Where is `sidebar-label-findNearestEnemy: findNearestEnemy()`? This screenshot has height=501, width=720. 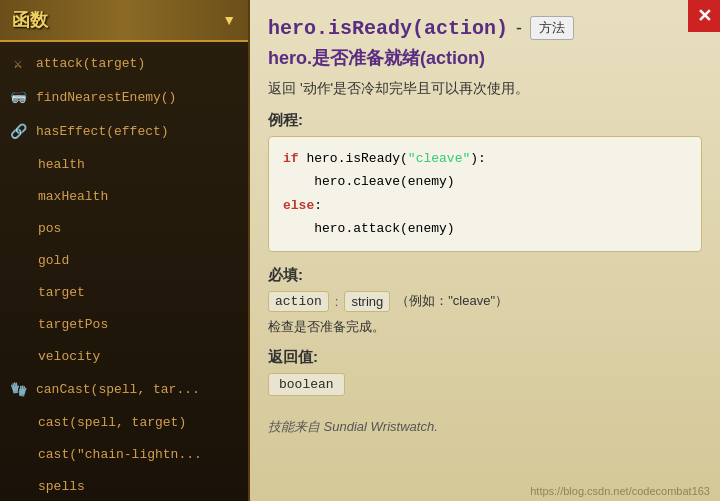 sidebar-label-findNearestEnemy: findNearestEnemy() is located at coordinates (106, 98).